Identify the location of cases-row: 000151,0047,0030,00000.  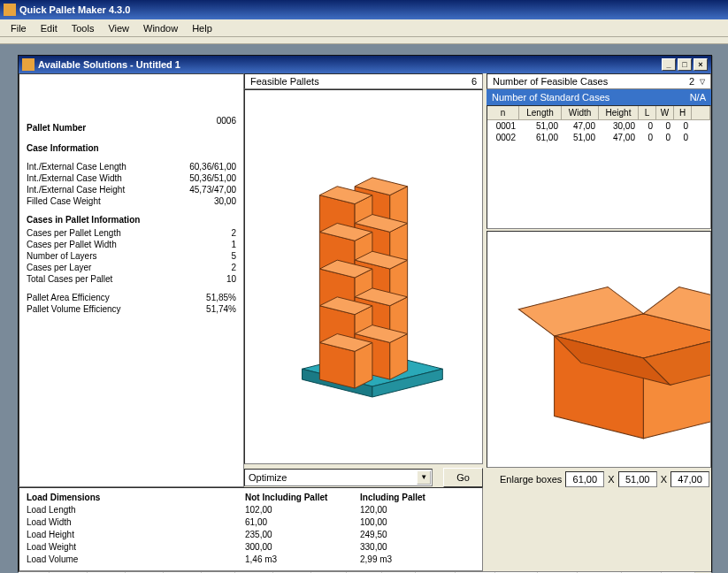
(599, 126).